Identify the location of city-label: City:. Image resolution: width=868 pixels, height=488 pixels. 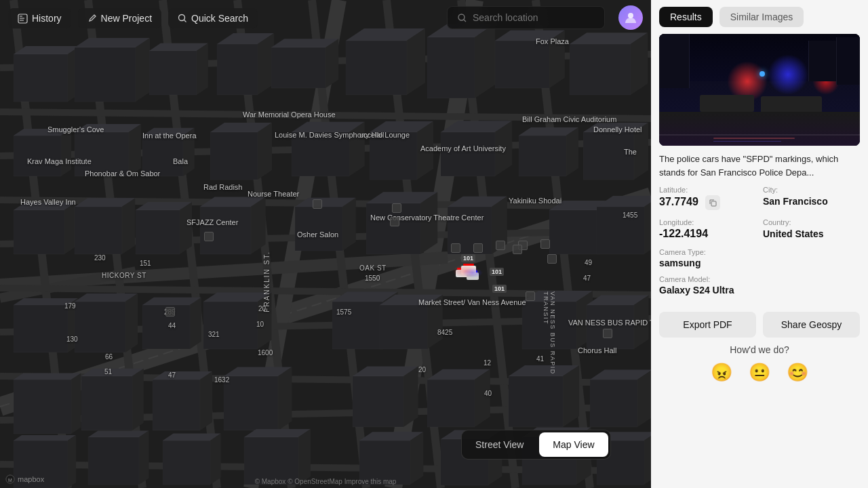
(811, 190).